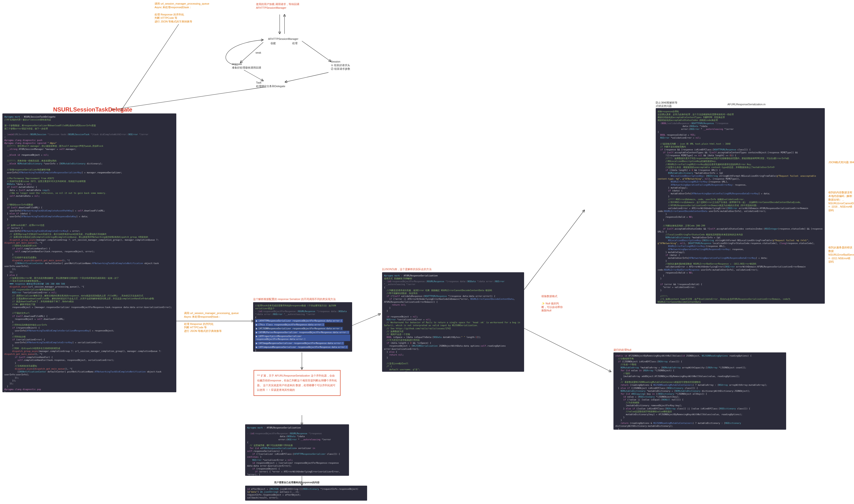  I want to click on code-block-generic-serializer: #pragma mark - AFURLResponseSerializatio…, so click(297, 450).